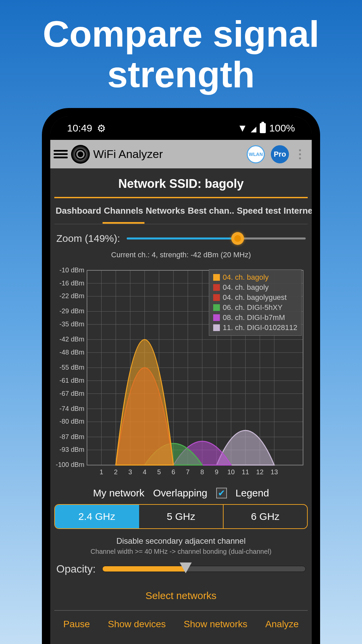  Describe the element at coordinates (263, 128) in the screenshot. I see `battery-icon` at that location.